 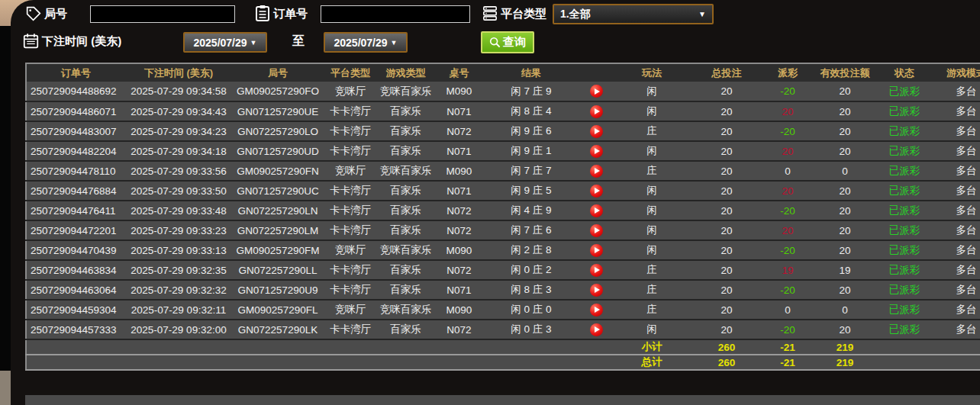 What do you see at coordinates (278, 171) in the screenshot?
I see `round-id-cell: GM090257290FN` at bounding box center [278, 171].